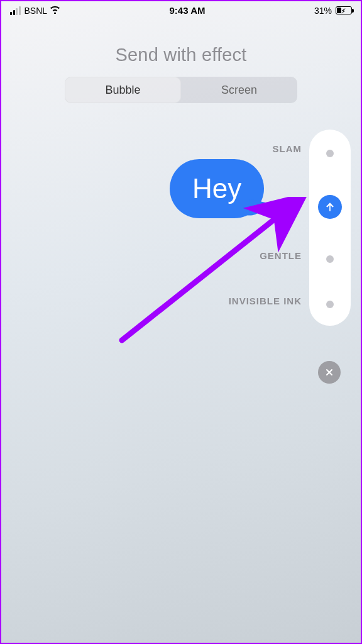 The width and height of the screenshot is (362, 644). I want to click on status-bar: BSNL 9:43 AM 31% ⚡︎, so click(181, 9).